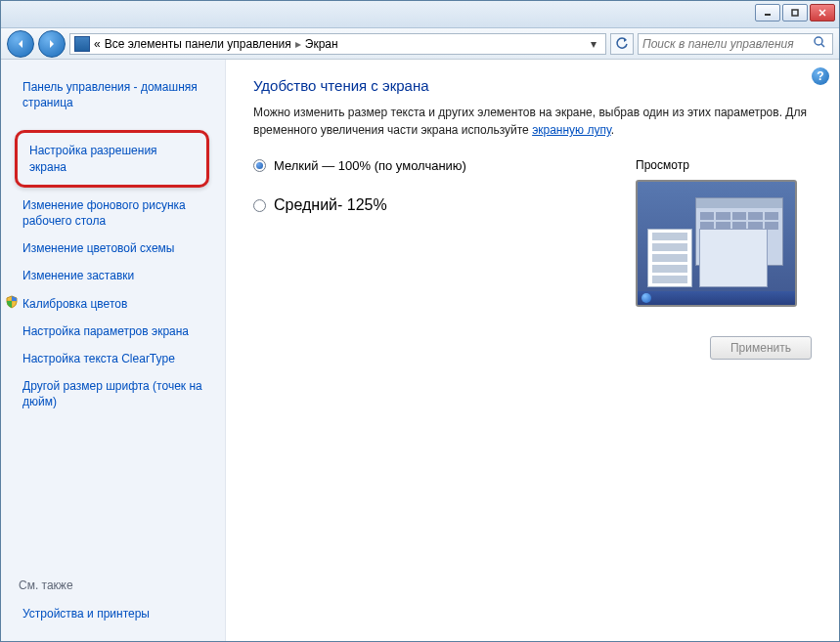 The image size is (840, 642). Describe the element at coordinates (820, 76) in the screenshot. I see `help-icon: ?` at that location.